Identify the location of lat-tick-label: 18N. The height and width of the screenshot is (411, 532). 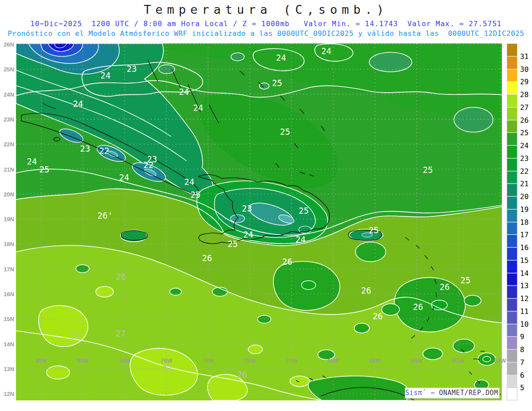
(7, 244).